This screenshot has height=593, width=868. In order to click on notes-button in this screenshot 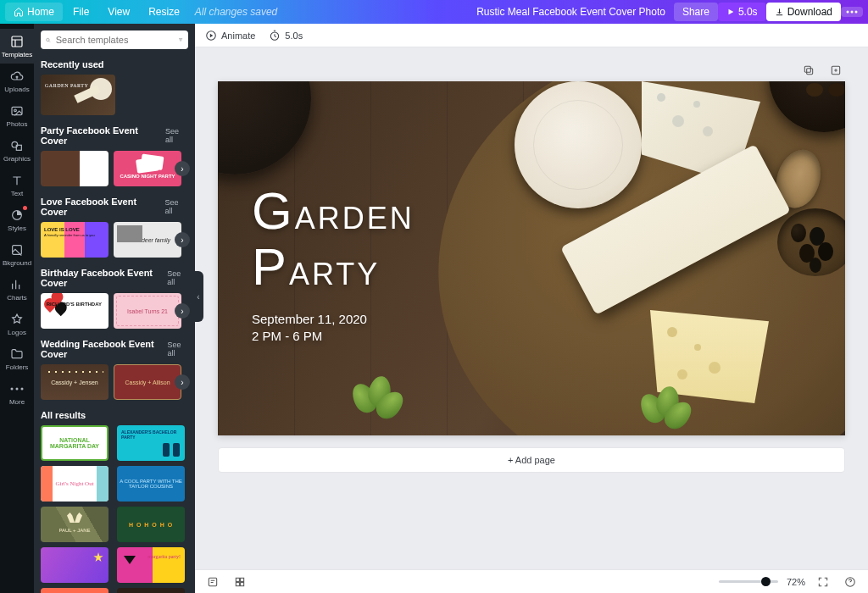, I will do `click(213, 582)`.